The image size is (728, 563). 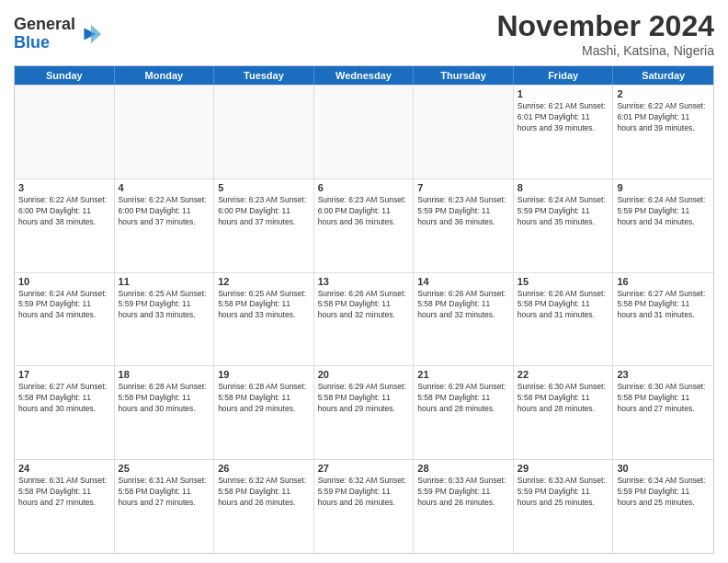 I want to click on day-cell-11: 11Sunrise: 6:25 AM Sunset: 5:59 PM Dayli…, so click(x=165, y=320).